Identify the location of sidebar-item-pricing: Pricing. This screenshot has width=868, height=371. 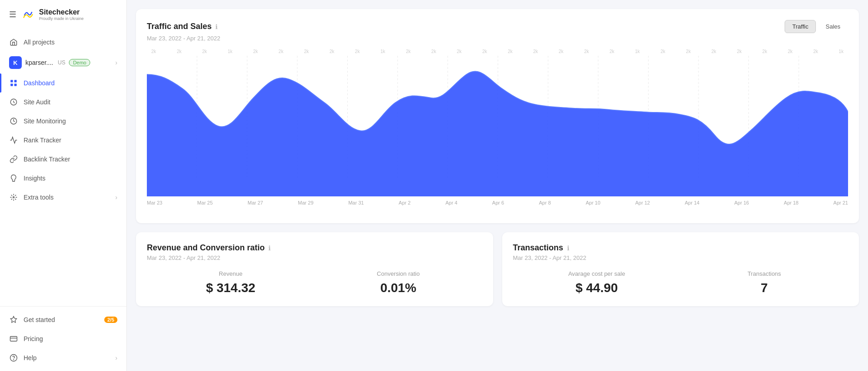
(63, 339).